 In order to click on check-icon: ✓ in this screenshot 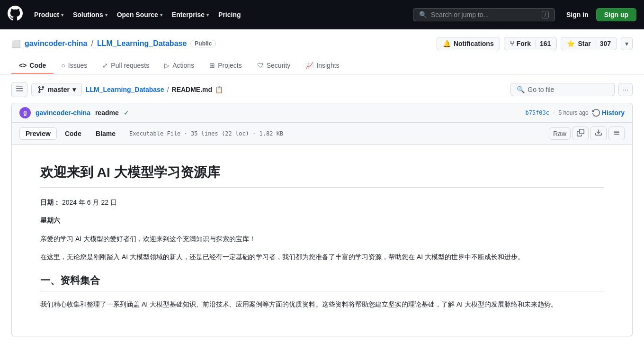, I will do `click(126, 113)`.